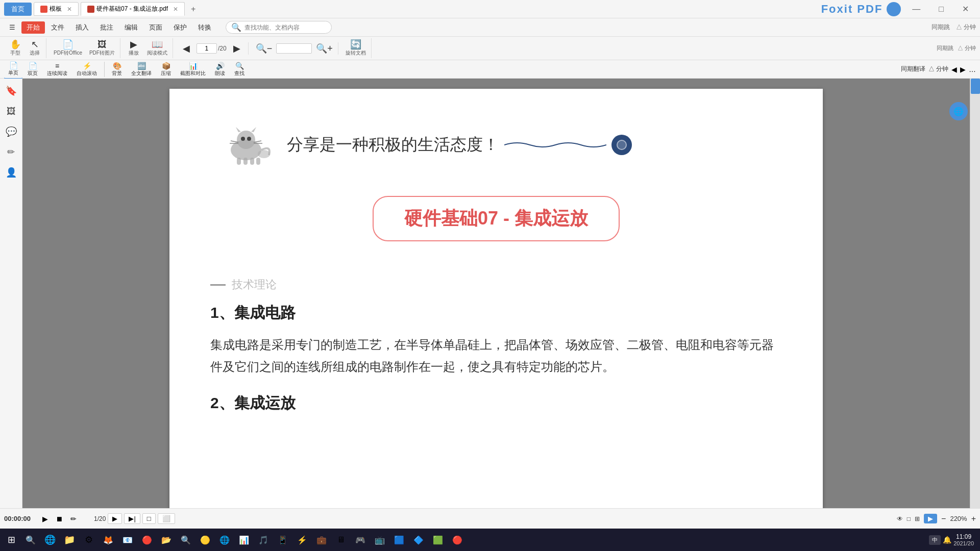 The image size is (980, 551). What do you see at coordinates (974, 519) in the screenshot?
I see `zoom-plus-bottom: +` at bounding box center [974, 519].